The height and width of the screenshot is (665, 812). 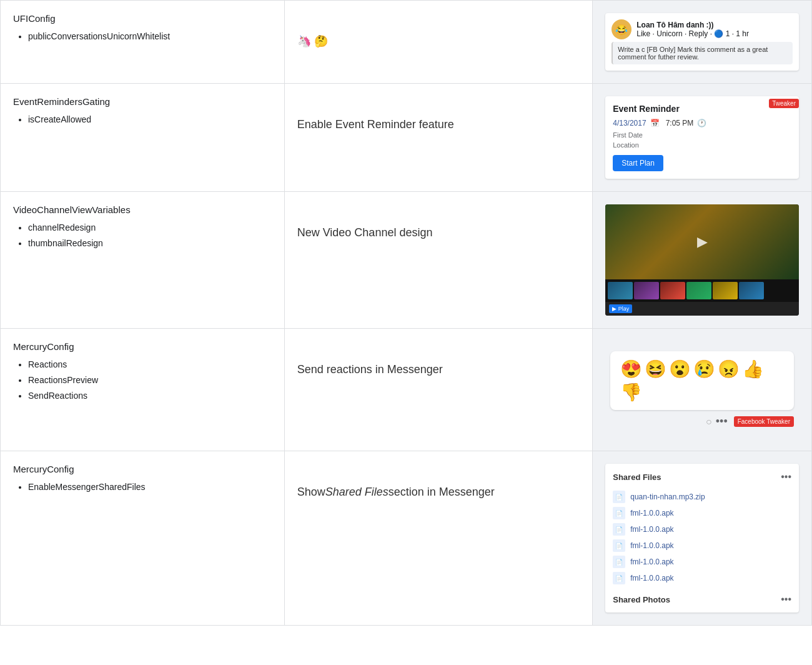 What do you see at coordinates (784, 104) in the screenshot?
I see `tweaker-badge: Tweaker` at bounding box center [784, 104].